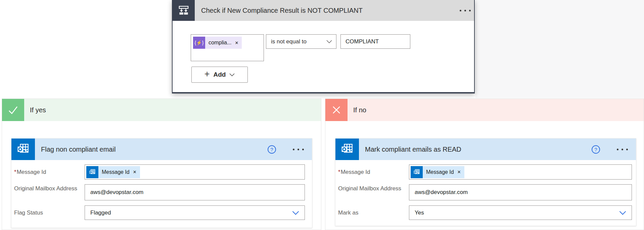 The height and width of the screenshot is (230, 644). I want to click on operator-value: is not equal to, so click(296, 42).